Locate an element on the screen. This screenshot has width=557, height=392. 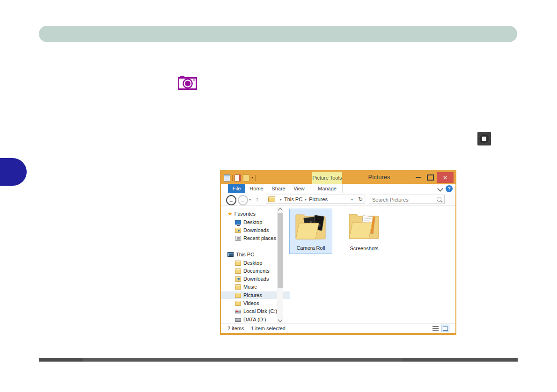
documents-icon is located at coordinates (238, 271).